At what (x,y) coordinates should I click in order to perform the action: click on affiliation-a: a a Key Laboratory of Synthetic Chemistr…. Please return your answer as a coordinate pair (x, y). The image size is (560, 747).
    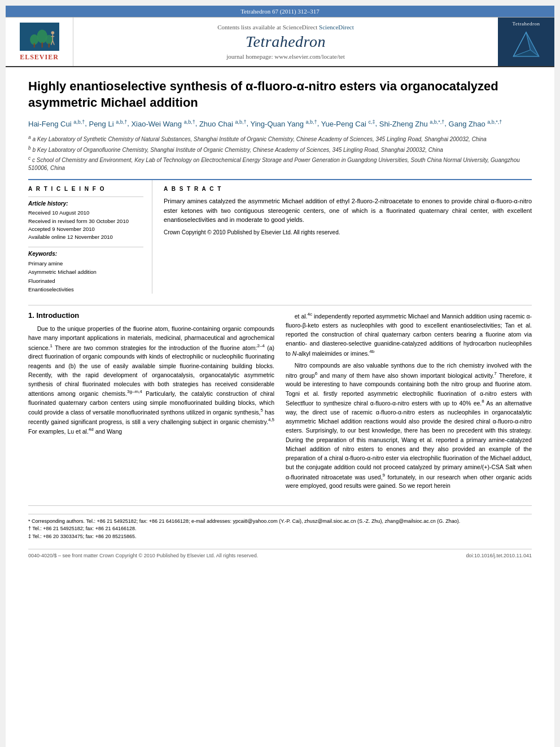
    Looking at the image, I should click on (280, 139).